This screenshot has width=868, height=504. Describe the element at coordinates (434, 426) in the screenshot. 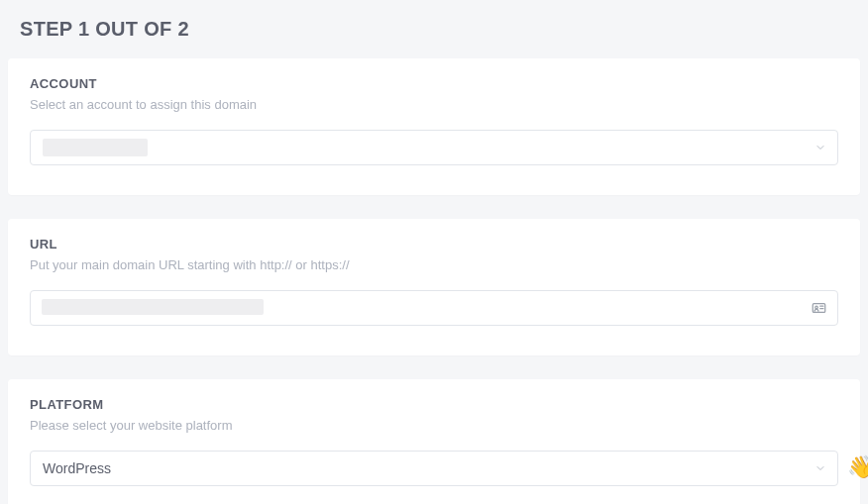

I see `platform-card-subtitle: Please select your website platform` at that location.